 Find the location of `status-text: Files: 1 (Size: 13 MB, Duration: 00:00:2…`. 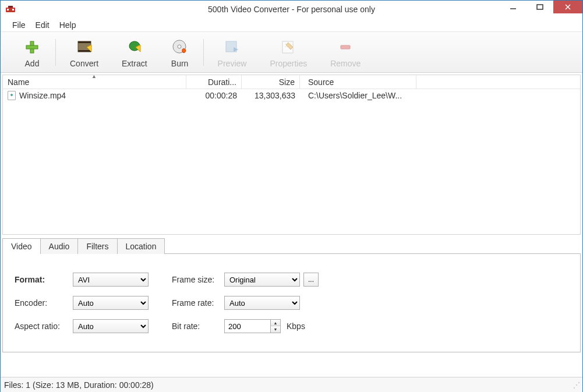

status-text: Files: 1 (Size: 13 MB, Duration: 00:00:2… is located at coordinates (79, 385).